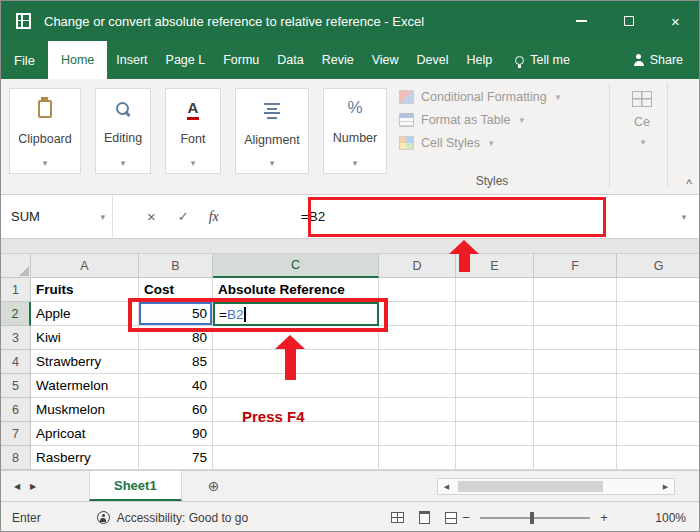  I want to click on tab-file: File, so click(24, 60).